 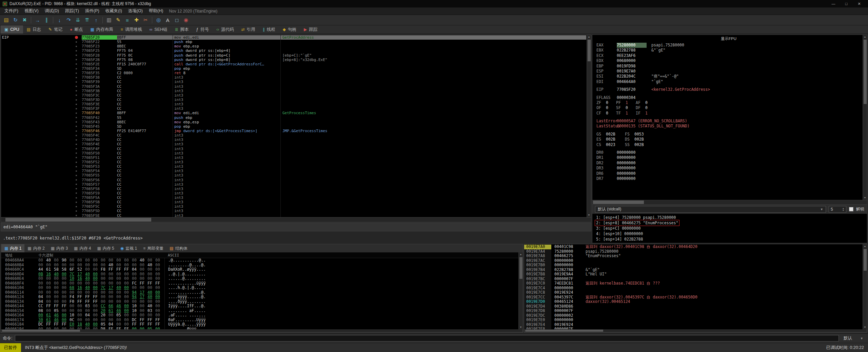 I want to click on argument-count-spinner: 5 ▲▼, so click(x=837, y=209).